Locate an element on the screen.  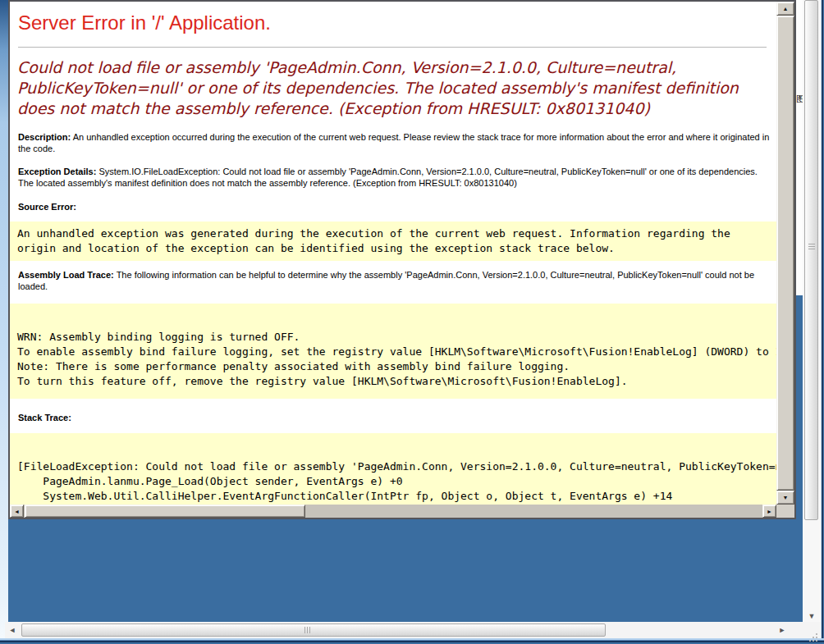
scroll-down-button: ▼ is located at coordinates (785, 497).